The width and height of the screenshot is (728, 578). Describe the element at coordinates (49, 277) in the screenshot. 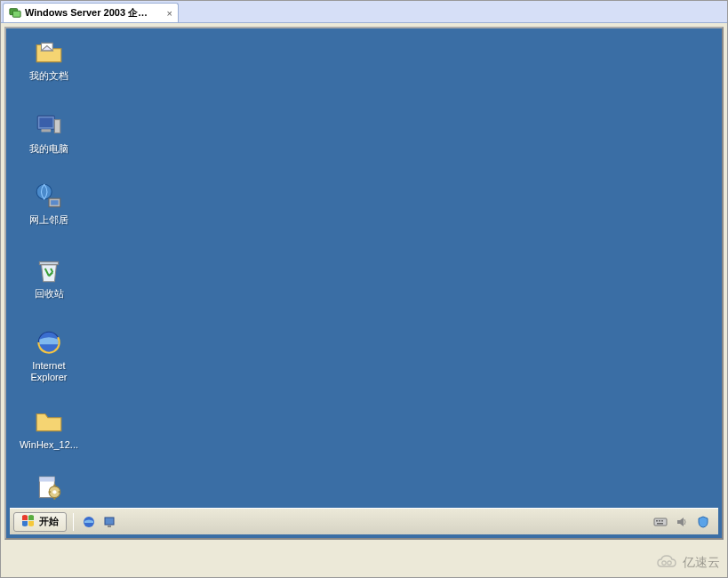

I see `desktop-icon-recycle-bin: 回收站` at that location.